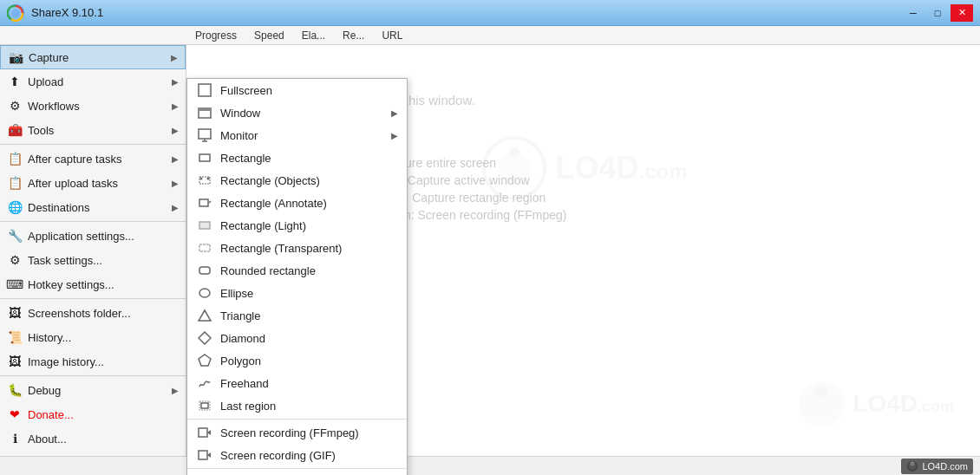  I want to click on destinations-arrow: ▶, so click(175, 208).